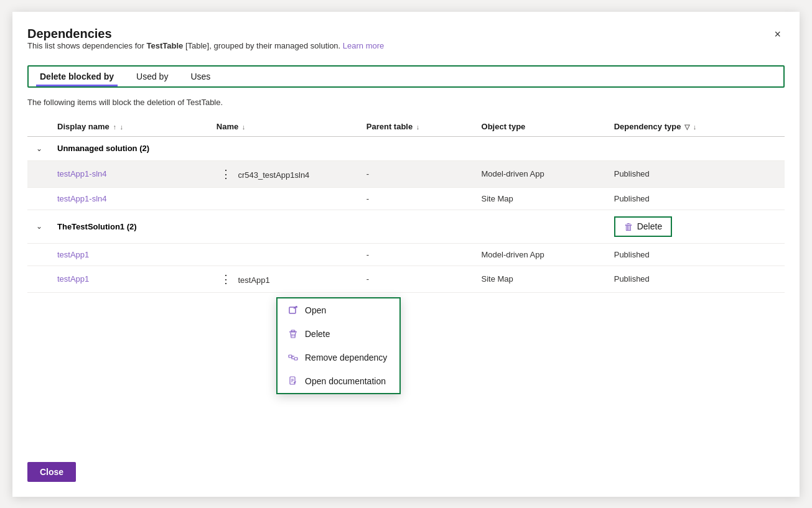 The width and height of the screenshot is (812, 508). What do you see at coordinates (164, 46) in the screenshot?
I see `entity-name: TestTable` at bounding box center [164, 46].